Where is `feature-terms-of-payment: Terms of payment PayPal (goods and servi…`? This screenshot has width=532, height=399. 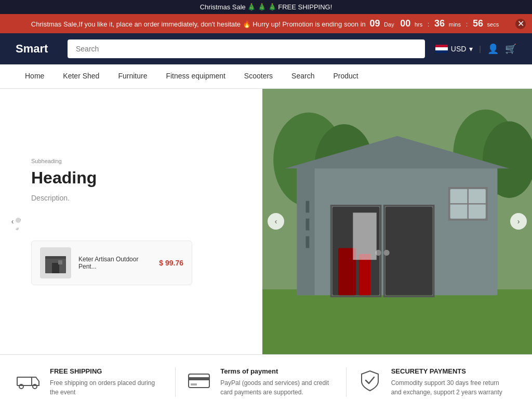
feature-terms-of-payment: Terms of payment PayPal (goods and servi… is located at coordinates (261, 382).